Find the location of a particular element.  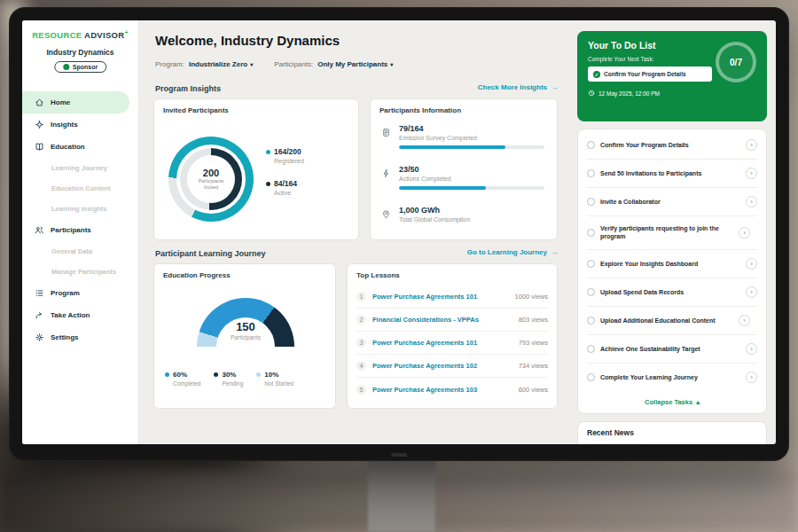

sidebar-item-learning-insights: Learning Insights is located at coordinates (80, 209).